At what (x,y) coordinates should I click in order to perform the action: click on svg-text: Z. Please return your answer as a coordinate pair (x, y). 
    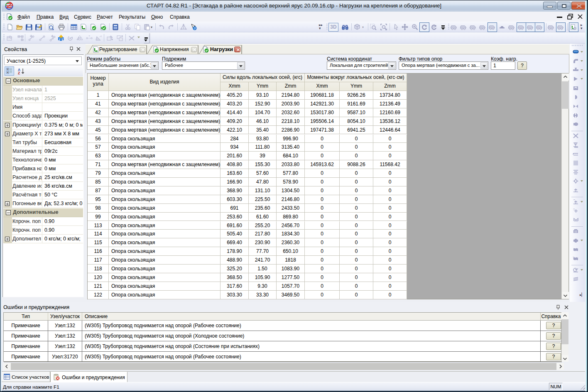
    Looking at the image, I should click on (19, 73).